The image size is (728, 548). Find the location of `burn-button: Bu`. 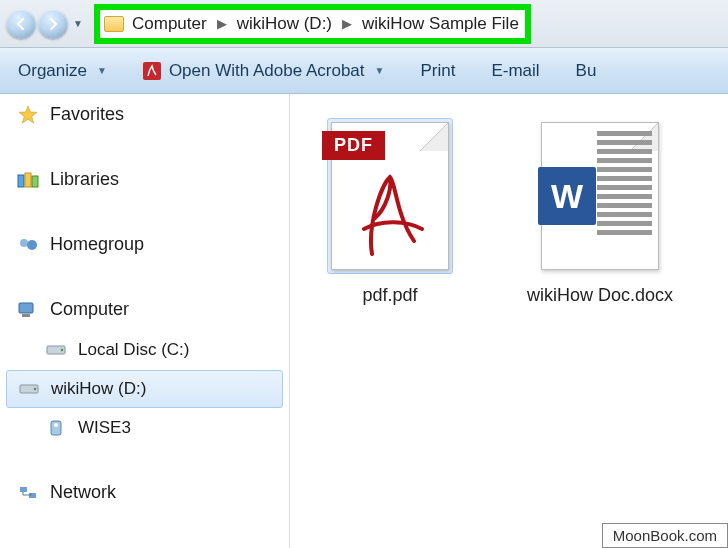

burn-button: Bu is located at coordinates (586, 71).